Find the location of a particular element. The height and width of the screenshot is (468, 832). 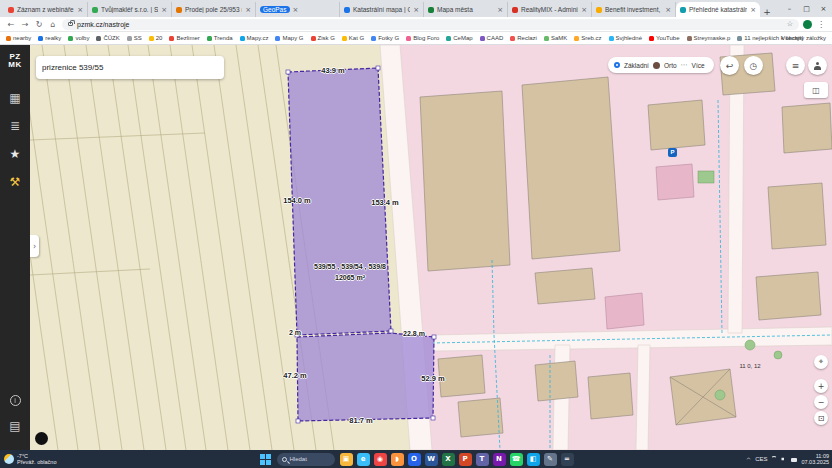

photos-icon: ◧ is located at coordinates (534, 460).